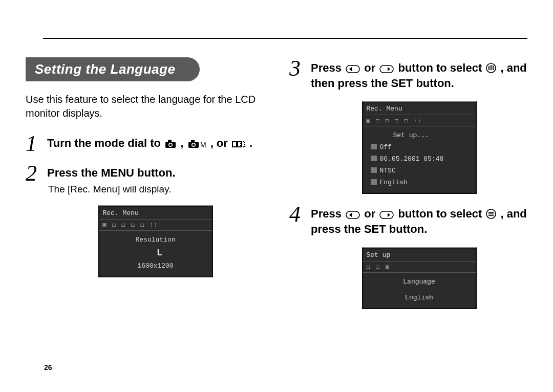 This screenshot has width=553, height=392. What do you see at coordinates (409, 256) in the screenshot?
I see `step-4: 4 Press or button to select` at bounding box center [409, 256].